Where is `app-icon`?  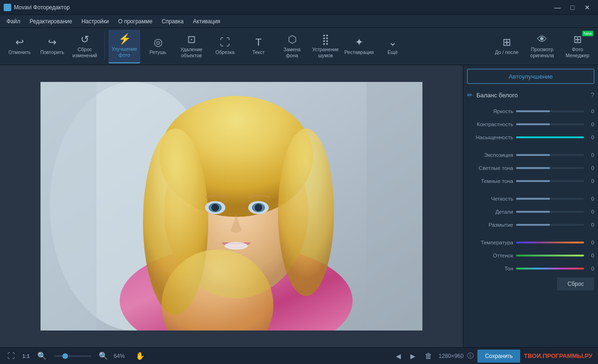 app-icon is located at coordinates (7, 7).